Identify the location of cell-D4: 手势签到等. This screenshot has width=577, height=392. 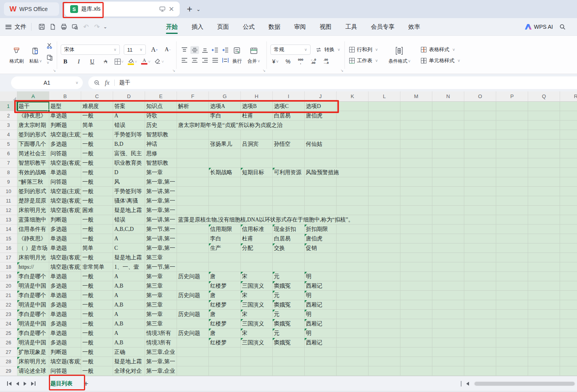
(129, 135).